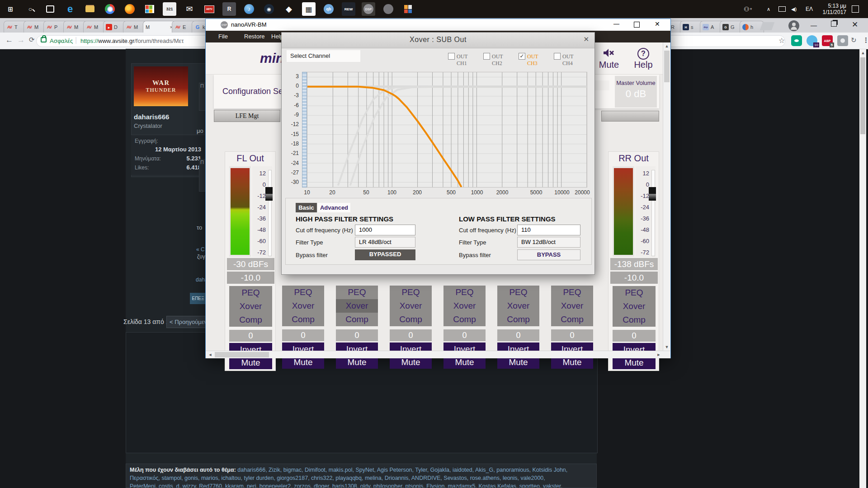  What do you see at coordinates (617, 23) in the screenshot?
I see `app-minimize-button: —` at bounding box center [617, 23].